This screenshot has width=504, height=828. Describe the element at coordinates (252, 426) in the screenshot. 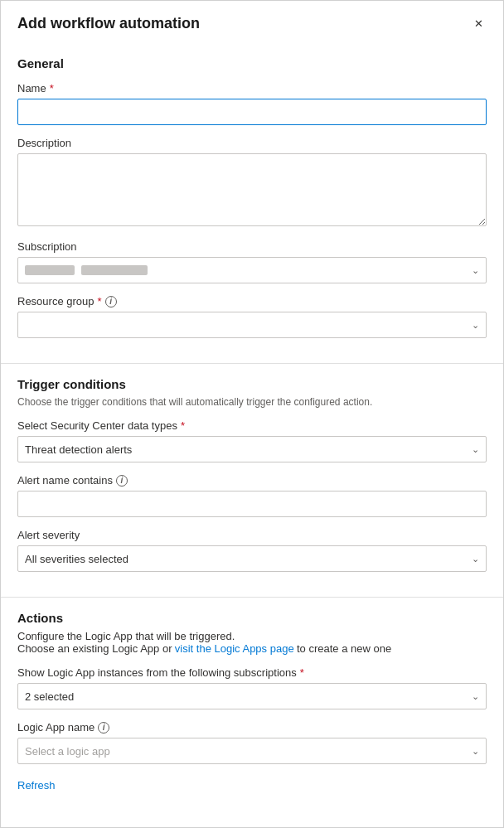

I see `security-center-data-types-label: Select Security Center data types *` at that location.